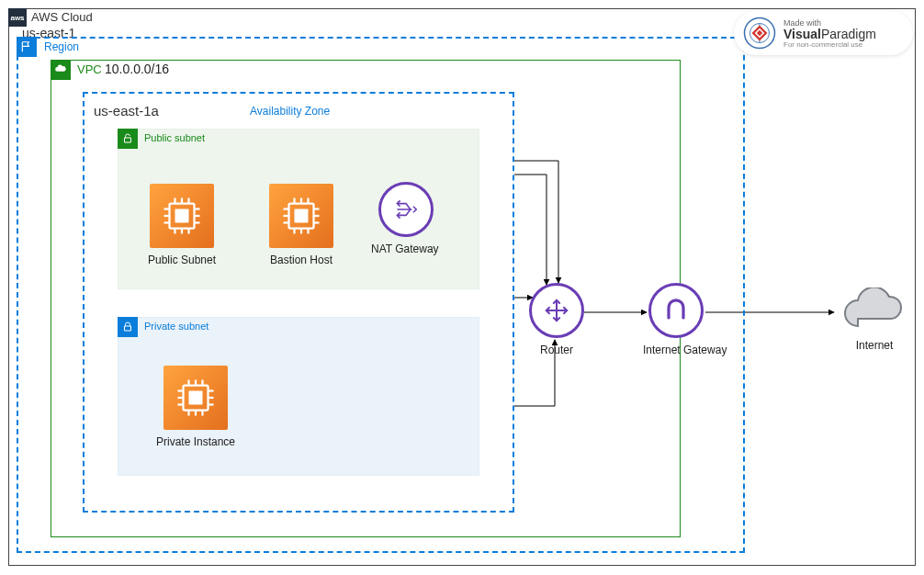  Describe the element at coordinates (128, 327) in the screenshot. I see `lock-closed-icon` at that location.